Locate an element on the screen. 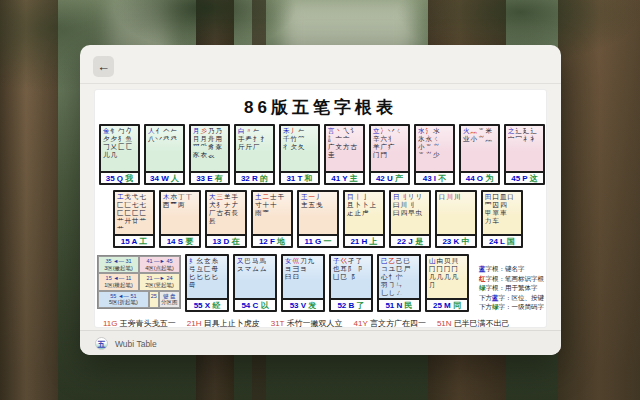 This screenshot has height=400, width=640. footer-app-title: Wubi Table is located at coordinates (136, 344).